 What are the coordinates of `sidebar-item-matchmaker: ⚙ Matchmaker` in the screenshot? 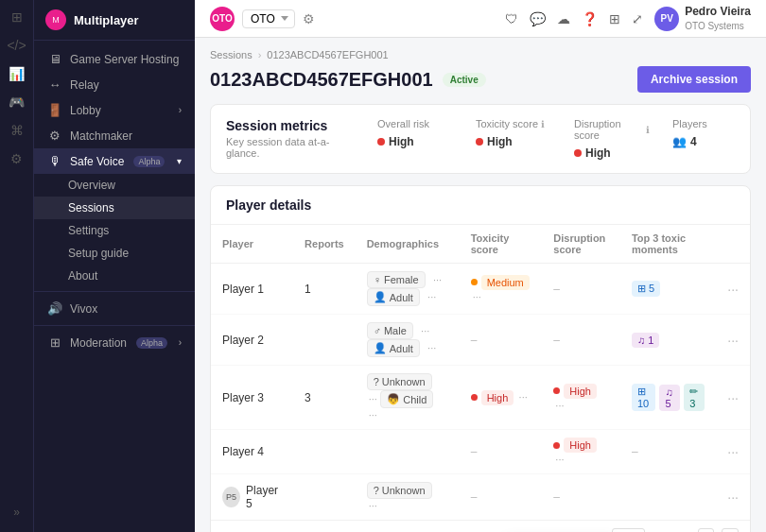 It's located at (114, 136).